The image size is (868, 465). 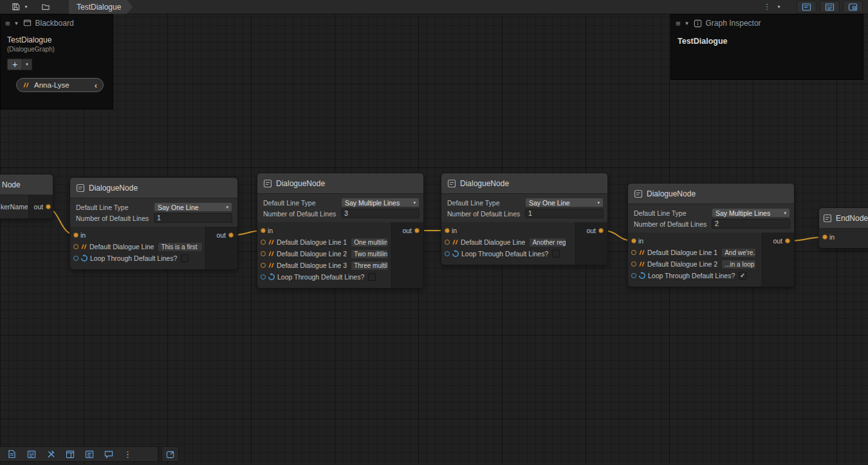 I want to click on num-lines-field: 2, so click(x=751, y=224).